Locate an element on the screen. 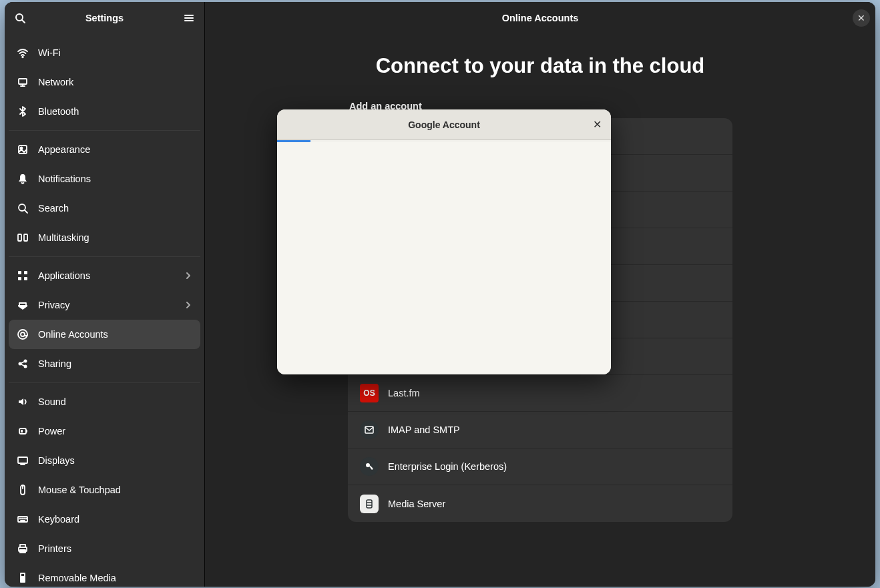  sidebar-item-power: Power is located at coordinates (104, 431).